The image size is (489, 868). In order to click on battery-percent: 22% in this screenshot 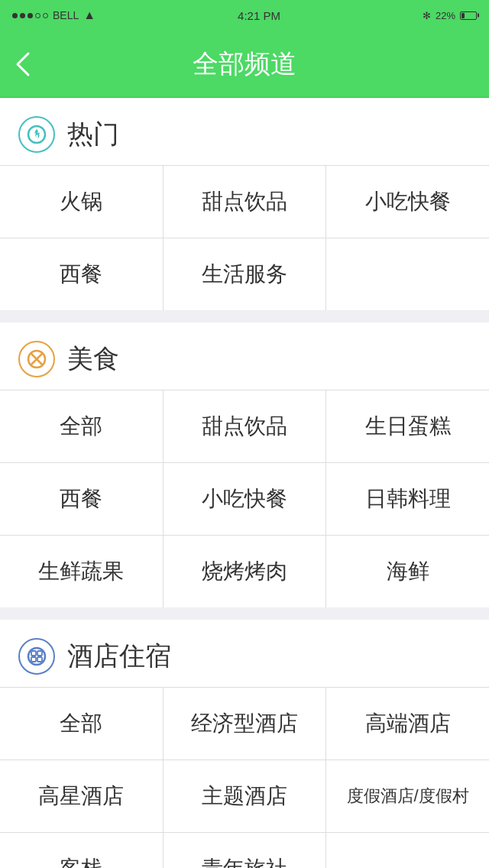, I will do `click(445, 15)`.